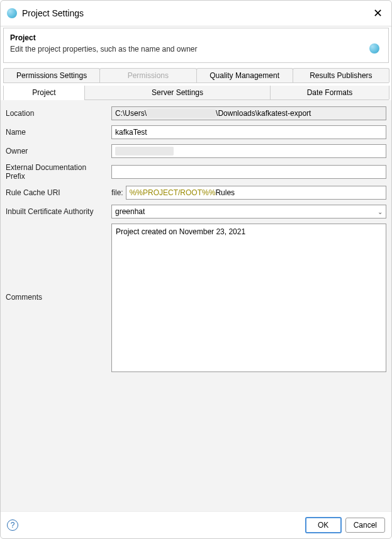  Describe the element at coordinates (52, 76) in the screenshot. I see `tab-permissions-settings: Permissions Settings` at that location.